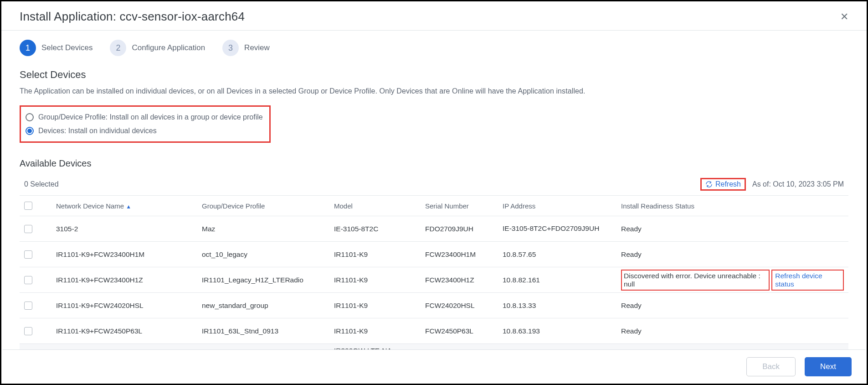 The width and height of the screenshot is (868, 385). Describe the element at coordinates (828, 367) in the screenshot. I see `next-button: Next` at that location.